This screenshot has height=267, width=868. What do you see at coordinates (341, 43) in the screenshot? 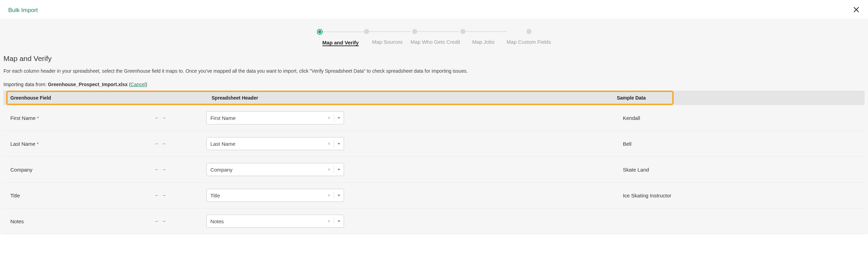
I see `step-label: Map and Verify` at bounding box center [341, 43].